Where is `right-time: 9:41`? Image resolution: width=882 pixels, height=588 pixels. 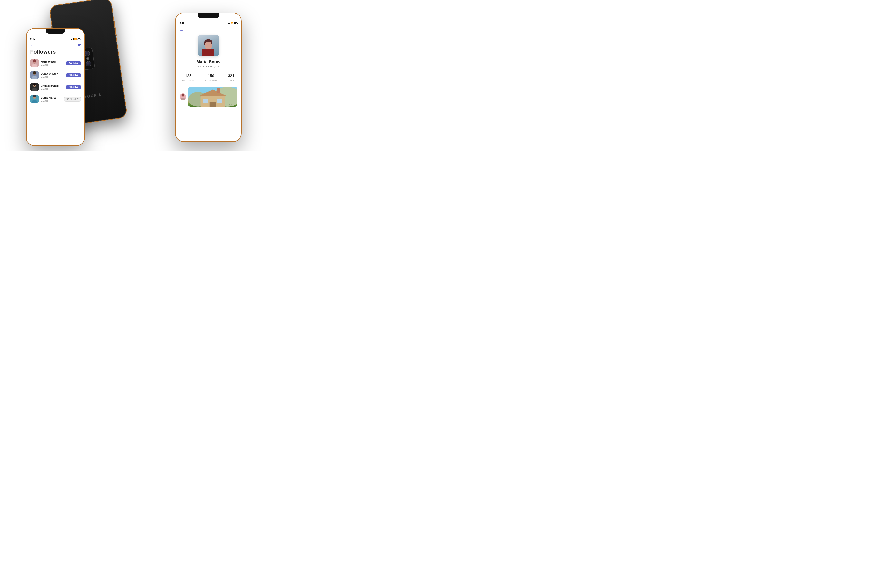
right-time: 9:41 is located at coordinates (182, 23).